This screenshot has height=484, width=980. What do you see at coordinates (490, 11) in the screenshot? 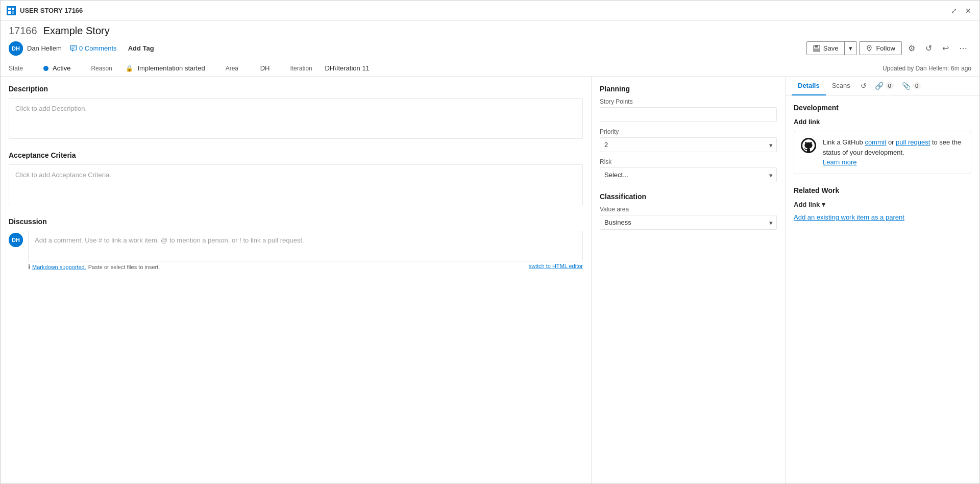
I see `title-bar: USER STORY 17166 ⤢ ✕` at bounding box center [490, 11].